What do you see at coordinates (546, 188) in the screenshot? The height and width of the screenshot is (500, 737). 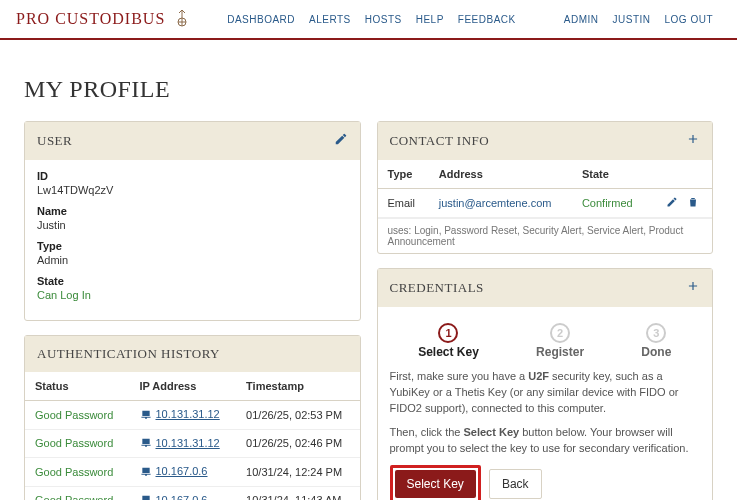 I see `contact-panel: CONTACT INFO Type Address State Email ju…` at bounding box center [546, 188].